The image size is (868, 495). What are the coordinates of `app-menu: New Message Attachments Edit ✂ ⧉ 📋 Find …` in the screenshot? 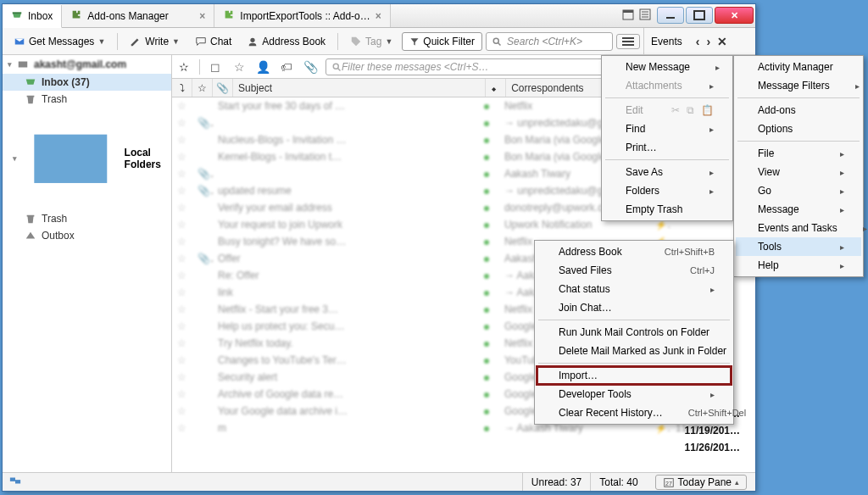 It's located at (667, 138).